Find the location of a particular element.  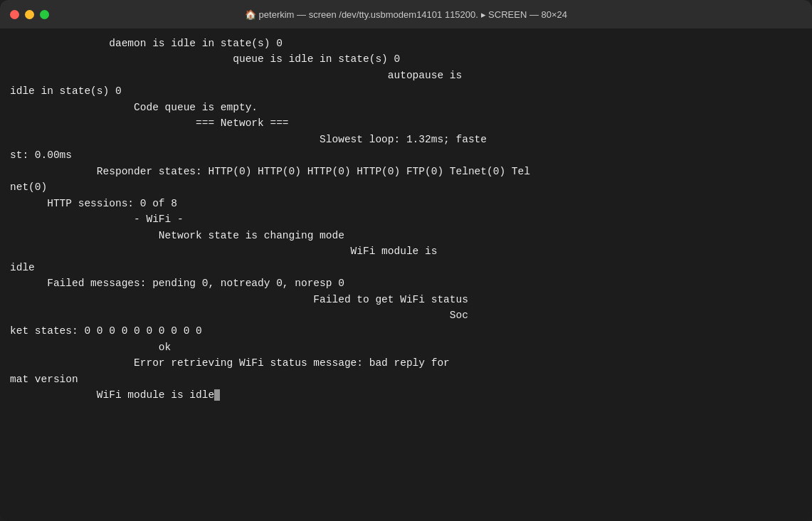

terminal-line: ok is located at coordinates (90, 347).